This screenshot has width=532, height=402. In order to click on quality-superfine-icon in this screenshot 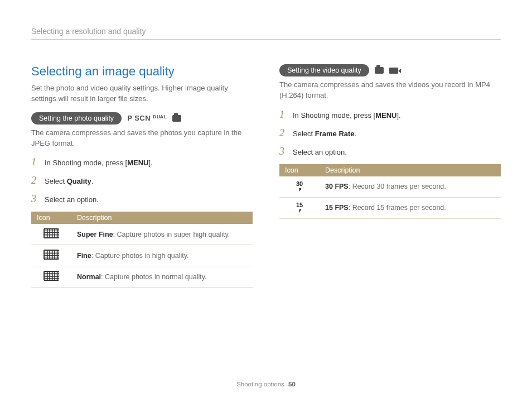, I will do `click(51, 233)`.